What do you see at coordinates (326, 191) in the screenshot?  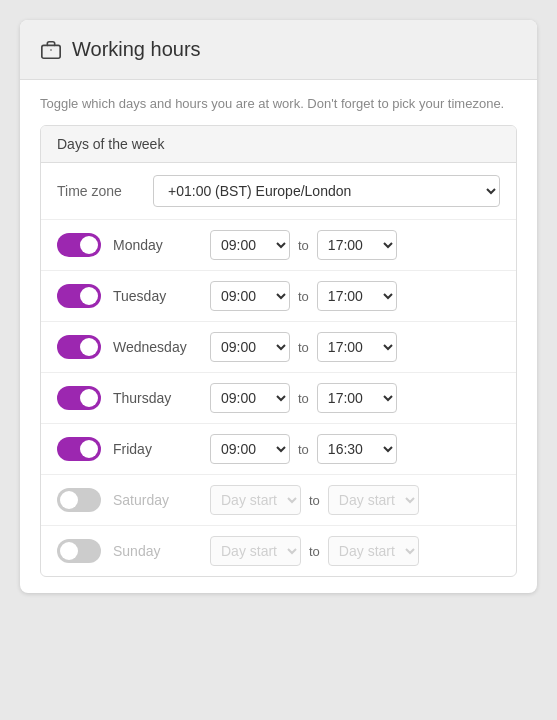 I see `timezone-select: +01:00 (BST) Europe/London +00:00 (UTC) …` at bounding box center [326, 191].